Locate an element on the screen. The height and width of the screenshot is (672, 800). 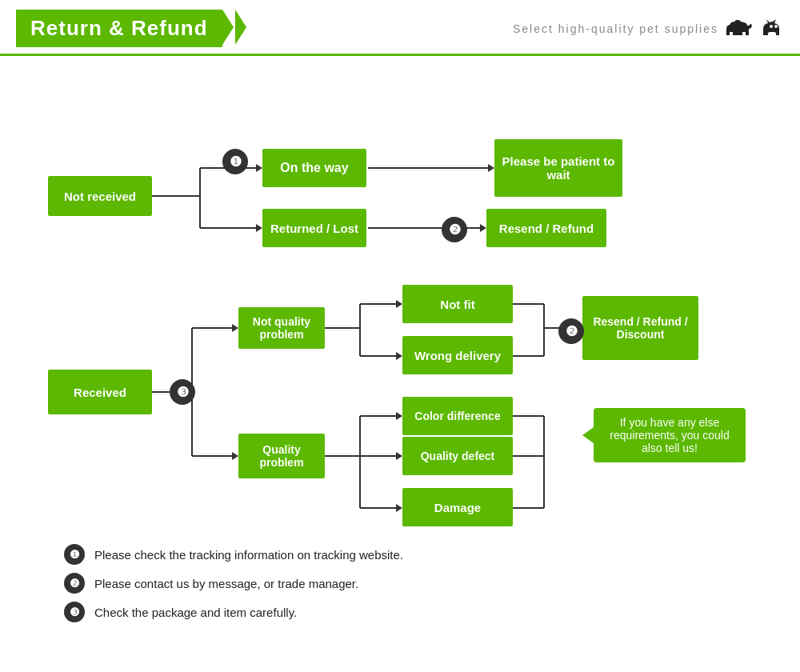
not-received-box: Not received is located at coordinates (100, 196).